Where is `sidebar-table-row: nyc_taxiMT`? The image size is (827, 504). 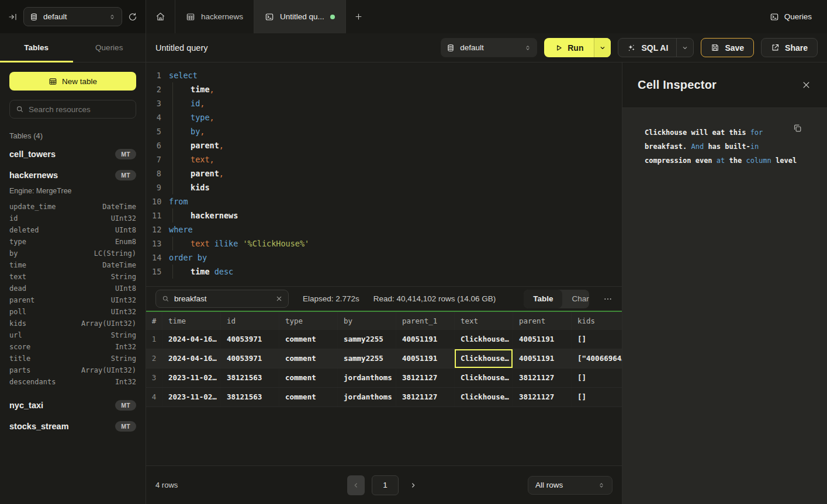 sidebar-table-row: nyc_taxiMT is located at coordinates (72, 405).